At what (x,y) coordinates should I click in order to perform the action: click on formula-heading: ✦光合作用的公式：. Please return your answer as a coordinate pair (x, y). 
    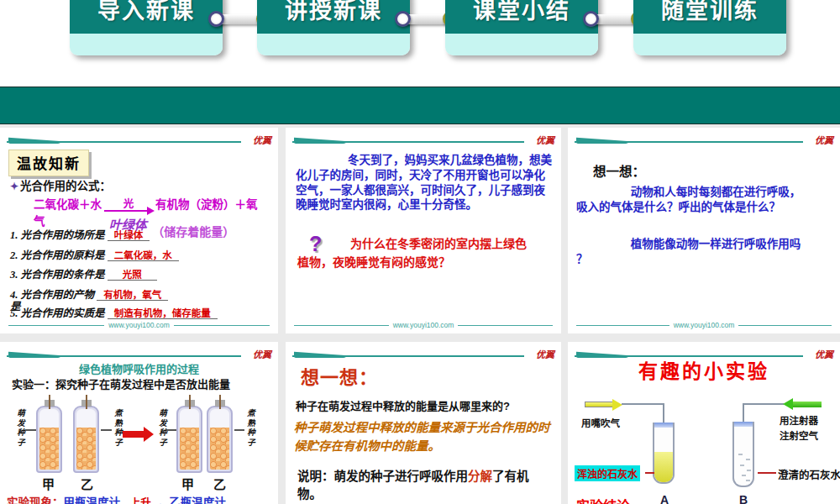
    Looking at the image, I should click on (60, 185).